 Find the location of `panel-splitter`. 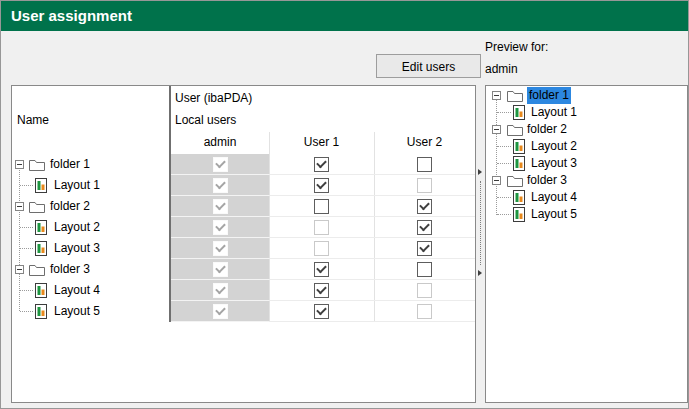

panel-splitter is located at coordinates (480, 244).